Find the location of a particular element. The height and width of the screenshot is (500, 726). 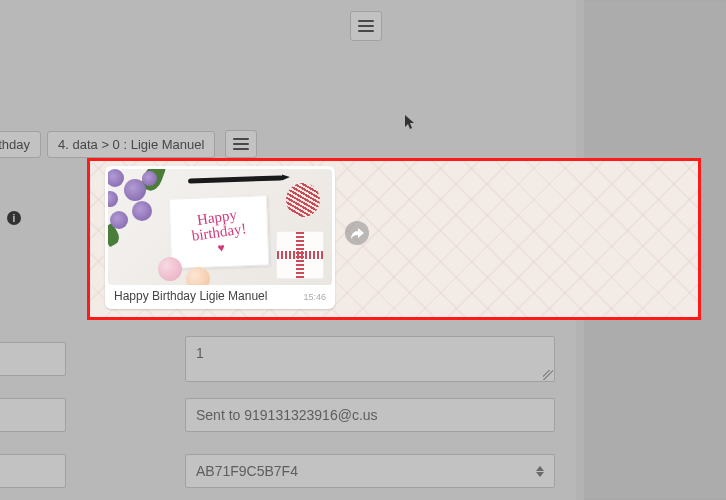

breadcrumb: irthday 4. data > 0 : Ligie Manuel is located at coordinates (128, 144).